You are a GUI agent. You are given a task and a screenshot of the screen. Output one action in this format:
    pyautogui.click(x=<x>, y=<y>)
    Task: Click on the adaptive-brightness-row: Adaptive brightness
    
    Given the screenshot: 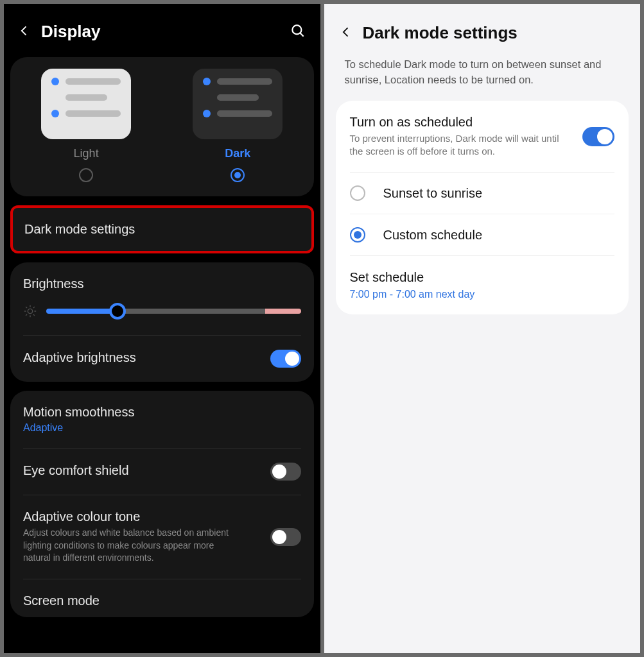 What is the action you would take?
    pyautogui.click(x=162, y=359)
    